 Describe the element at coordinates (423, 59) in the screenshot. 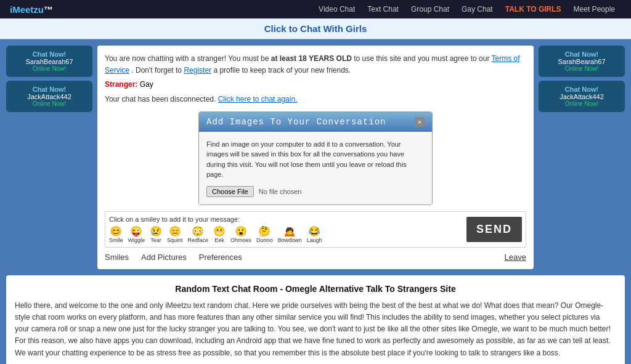

I see `system-msg-part2: to use this site and you must agree to o…` at that location.